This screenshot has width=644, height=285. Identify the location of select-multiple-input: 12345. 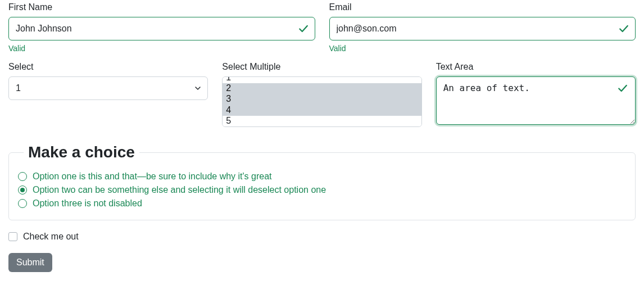
(321, 102).